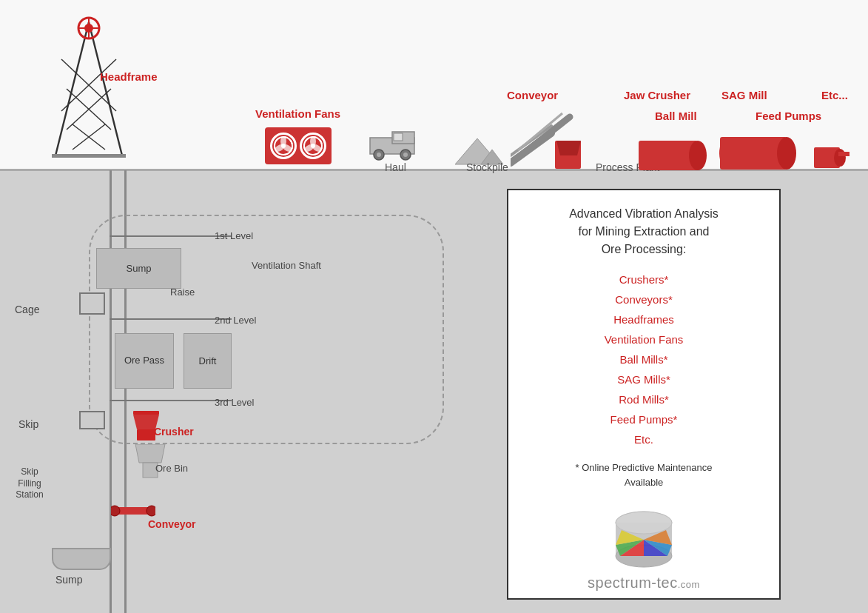 Image resolution: width=868 pixels, height=613 pixels. I want to click on cage-rect, so click(92, 304).